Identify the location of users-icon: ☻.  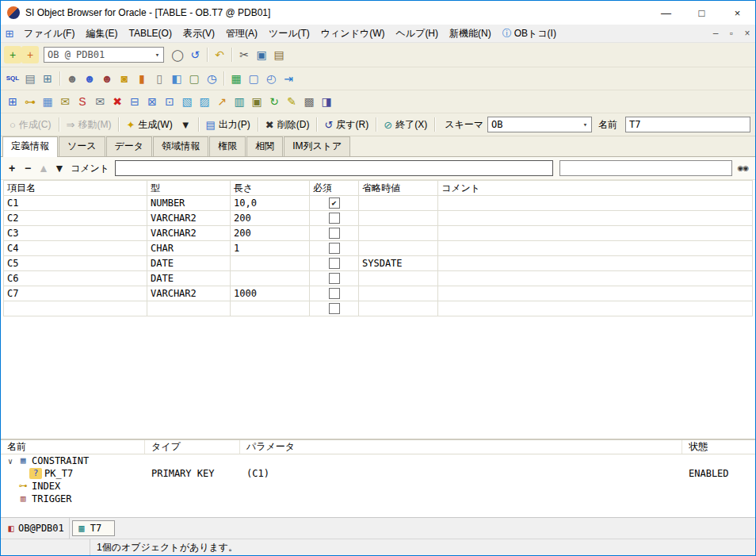
(90, 79).